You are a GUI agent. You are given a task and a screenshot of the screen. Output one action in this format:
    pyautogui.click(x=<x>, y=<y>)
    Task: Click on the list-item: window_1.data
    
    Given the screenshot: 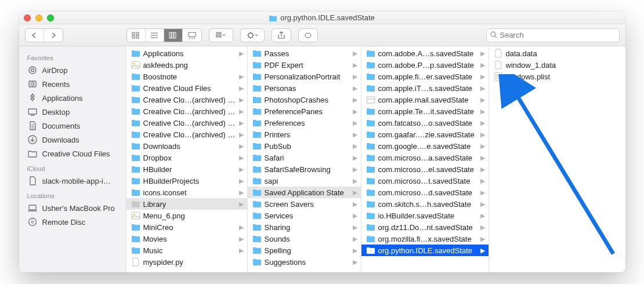 What is the action you would take?
    pyautogui.click(x=556, y=65)
    